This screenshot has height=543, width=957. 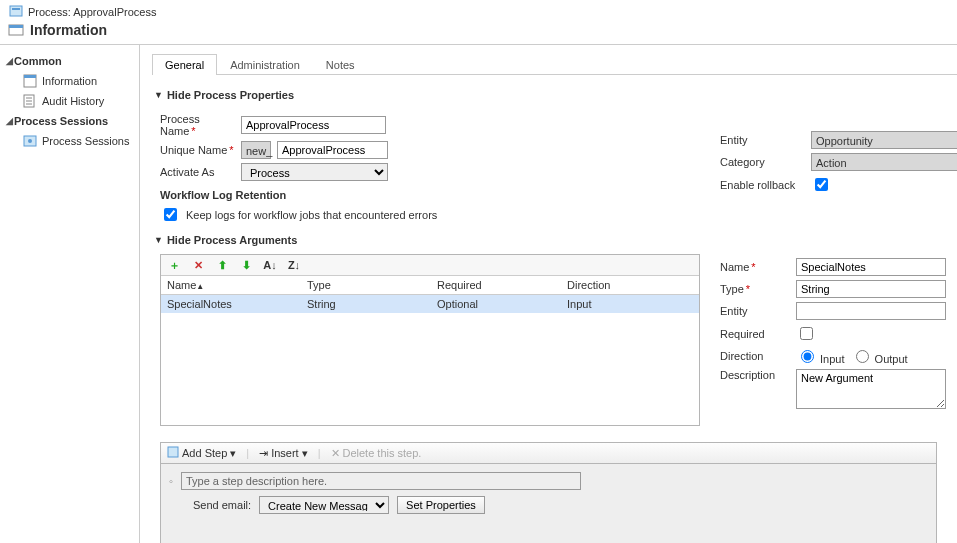 I want to click on sessions-icon, so click(x=30, y=141).